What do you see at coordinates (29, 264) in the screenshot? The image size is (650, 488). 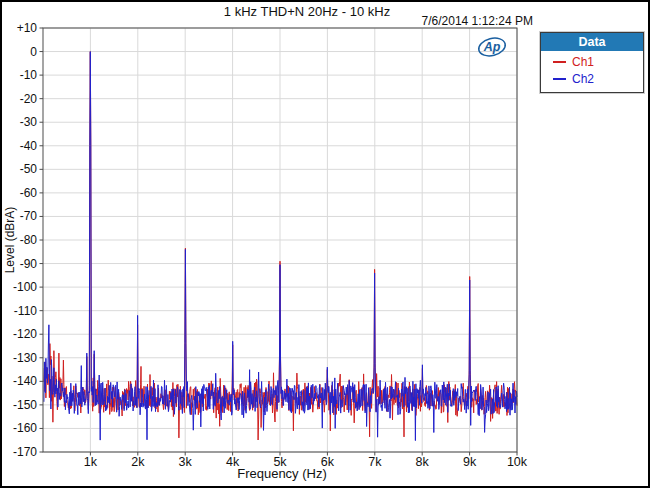 I see `y-tick-label: -90` at bounding box center [29, 264].